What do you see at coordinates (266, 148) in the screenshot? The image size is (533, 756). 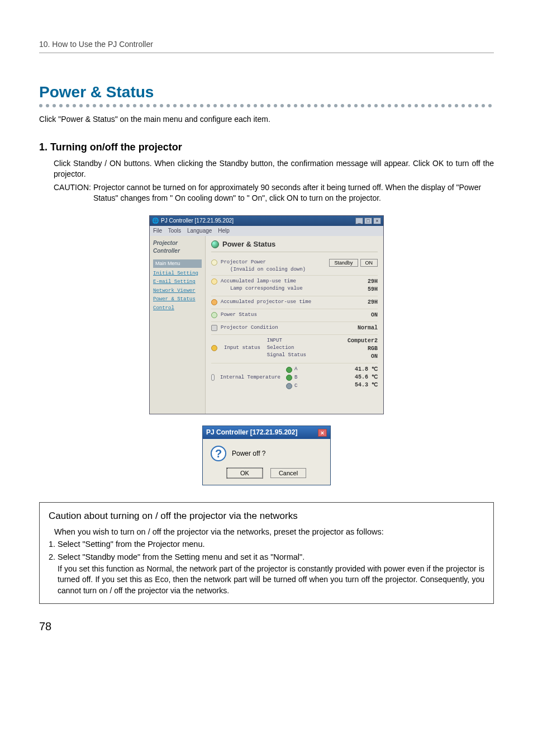 I see `subheading-1: 1. Turning on/off the projector` at bounding box center [266, 148].